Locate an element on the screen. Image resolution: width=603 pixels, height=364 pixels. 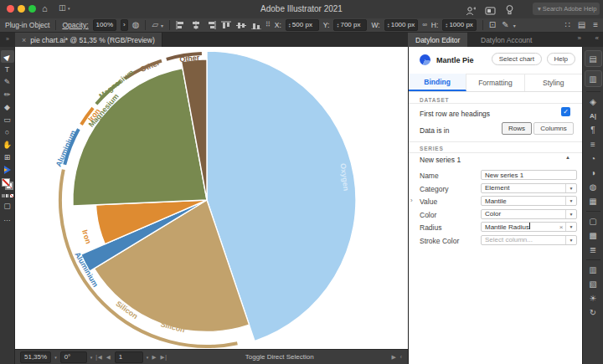
none-icon is located at coordinates (12, 196).